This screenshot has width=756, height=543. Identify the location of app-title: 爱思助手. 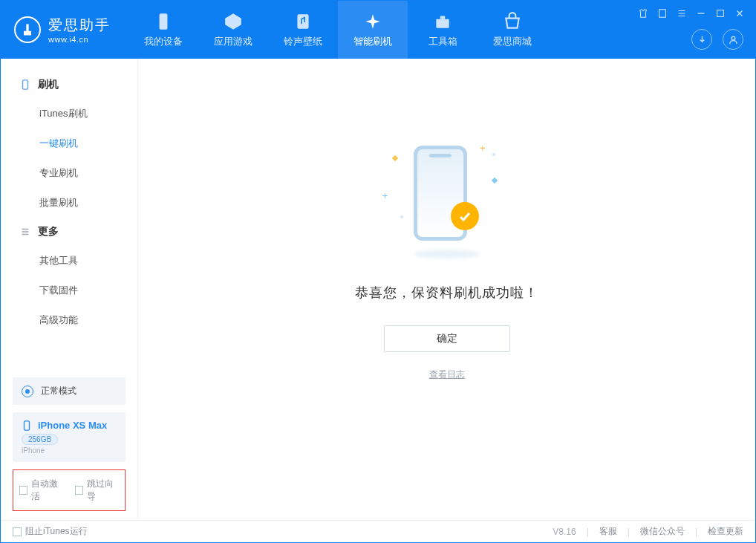
(79, 25).